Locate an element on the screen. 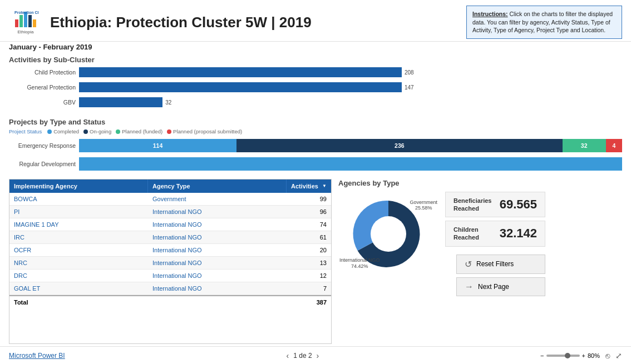 The width and height of the screenshot is (631, 364). project-bar-row: Regular Development is located at coordinates (316, 164).